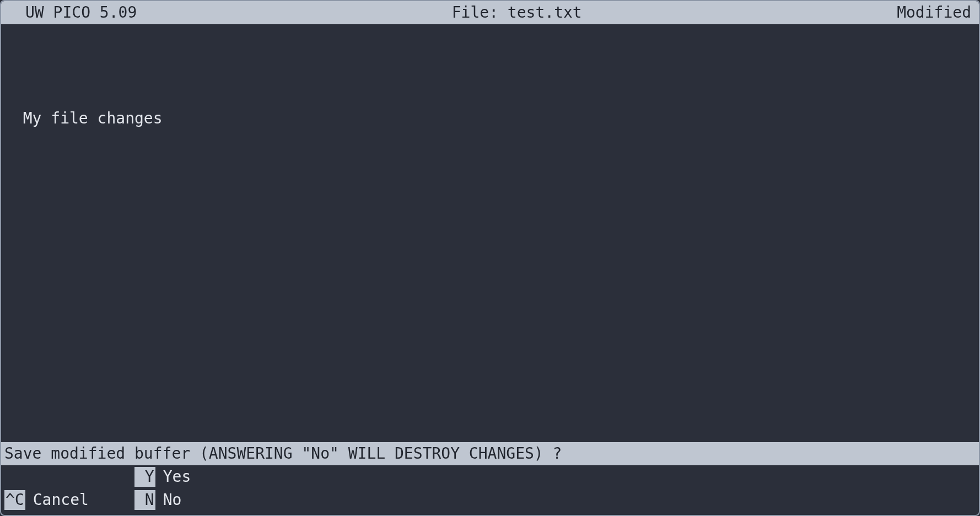  What do you see at coordinates (173, 477) in the screenshot?
I see `label-yes: Yes` at bounding box center [173, 477].